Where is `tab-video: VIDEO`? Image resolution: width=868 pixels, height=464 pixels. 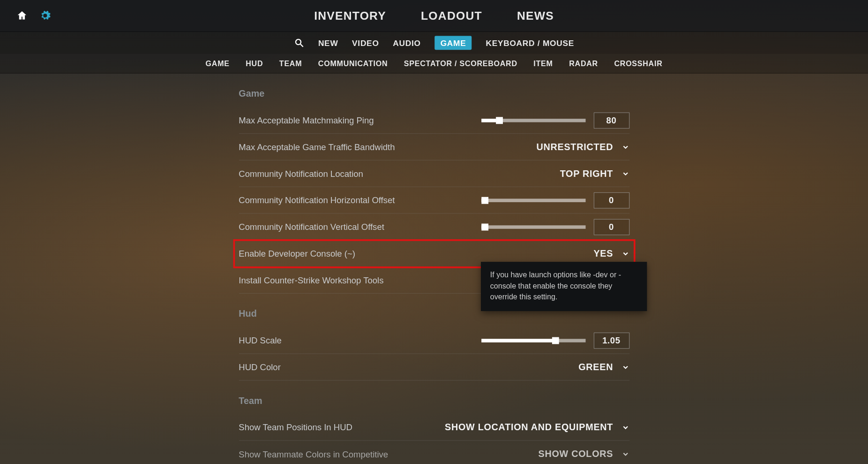
tab-video: VIDEO is located at coordinates (366, 43).